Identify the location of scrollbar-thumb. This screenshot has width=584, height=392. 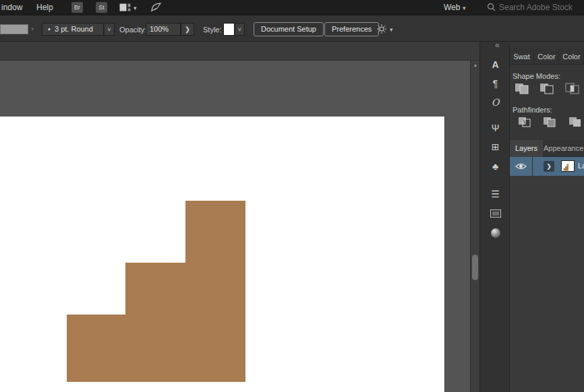
(475, 267).